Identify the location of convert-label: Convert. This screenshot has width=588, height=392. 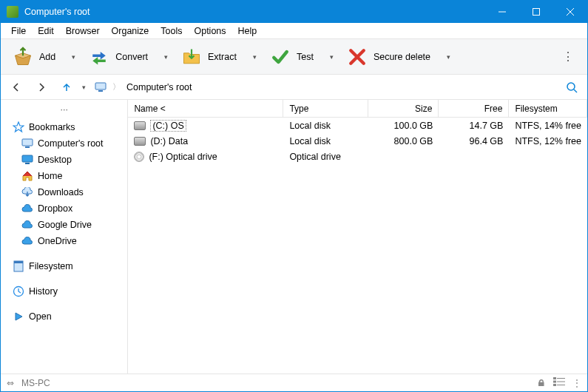
(132, 57).